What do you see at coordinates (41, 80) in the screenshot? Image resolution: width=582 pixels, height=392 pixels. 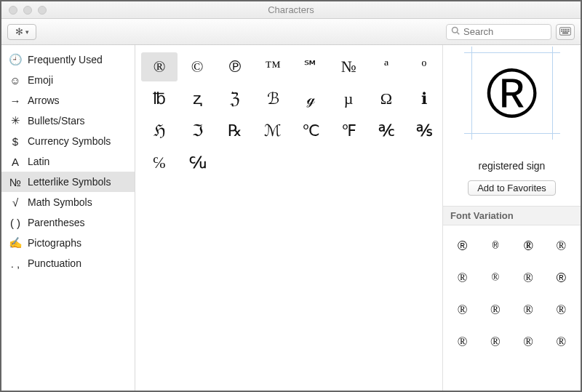 I see `category-label: Emoji` at bounding box center [41, 80].